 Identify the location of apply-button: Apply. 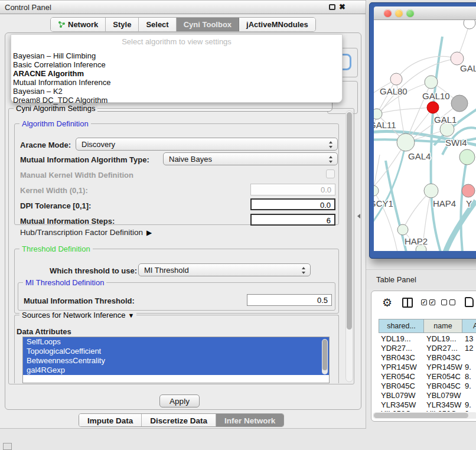
(180, 401).